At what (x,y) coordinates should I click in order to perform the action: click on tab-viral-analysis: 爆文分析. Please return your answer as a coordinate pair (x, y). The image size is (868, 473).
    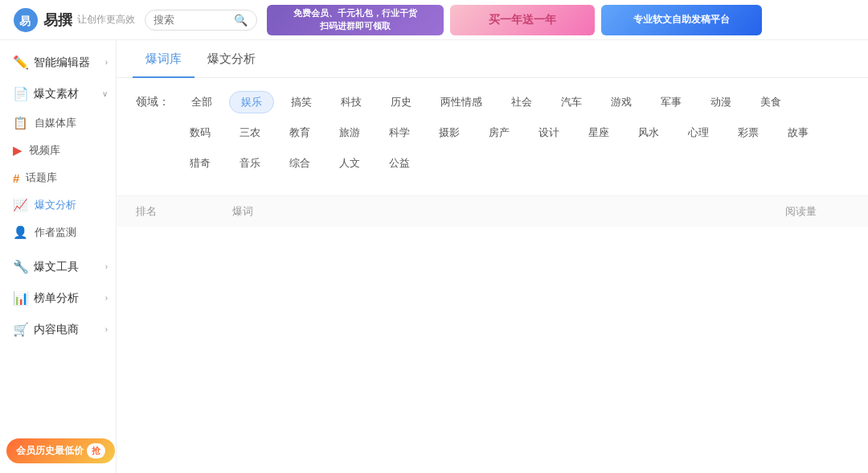
    Looking at the image, I should click on (231, 60).